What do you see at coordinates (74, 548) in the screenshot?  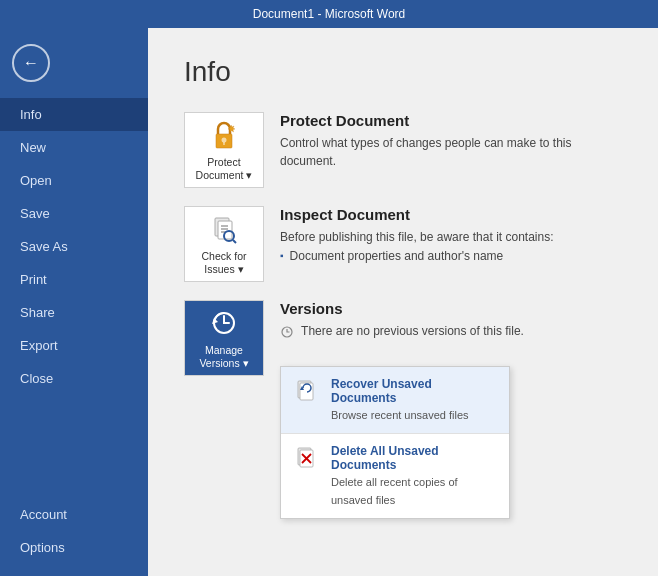 I see `sidebar-item-options: Options` at bounding box center [74, 548].